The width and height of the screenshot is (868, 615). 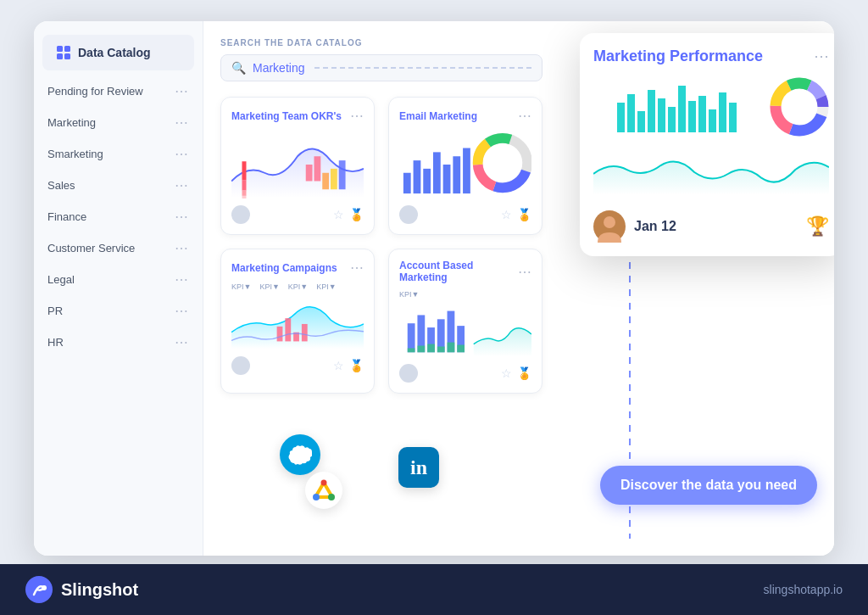 What do you see at coordinates (300, 455) in the screenshot?
I see `salesforce-icon` at bounding box center [300, 455].